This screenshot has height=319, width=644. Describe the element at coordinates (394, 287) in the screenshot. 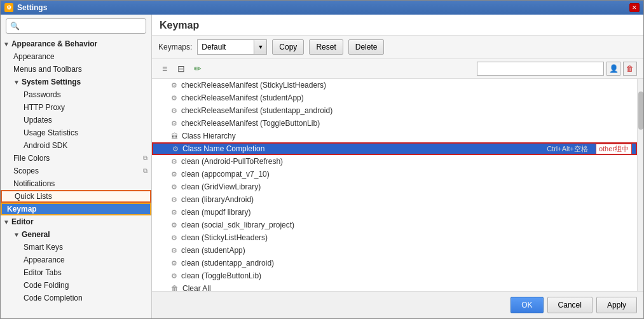

I see `clear-all-item: 🗑 Clear All` at that location.